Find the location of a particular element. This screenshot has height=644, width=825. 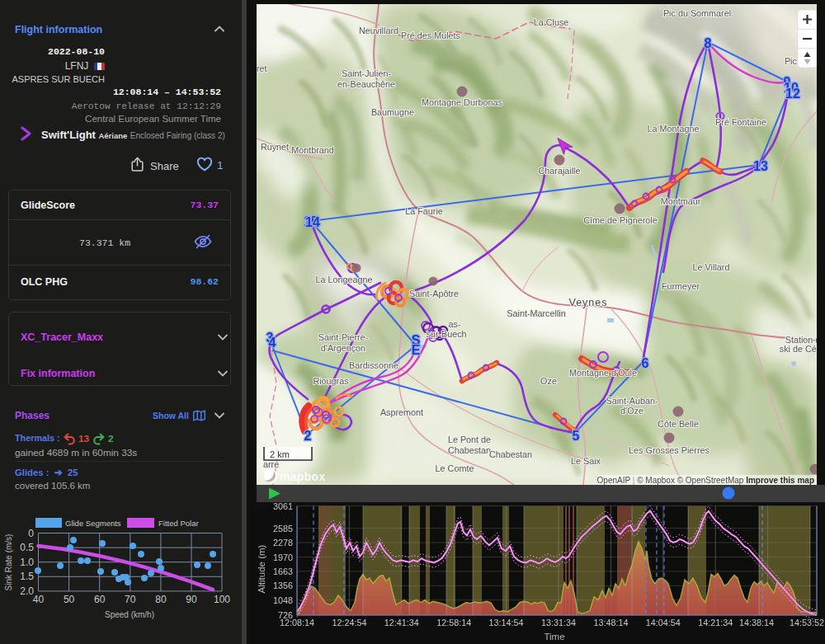

svg-text: 2585 is located at coordinates (283, 529).